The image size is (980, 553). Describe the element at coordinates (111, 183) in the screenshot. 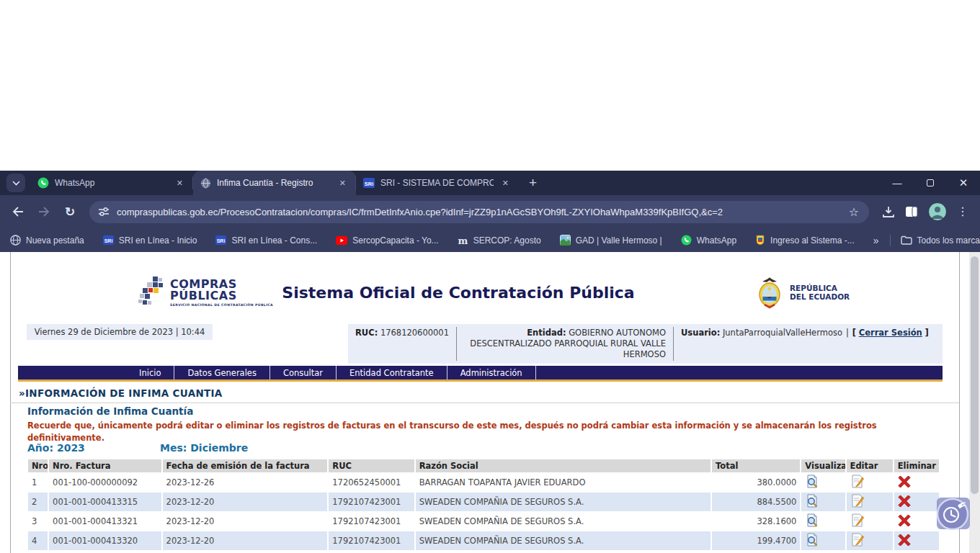

I see `tab-label: WhatsApp` at that location.